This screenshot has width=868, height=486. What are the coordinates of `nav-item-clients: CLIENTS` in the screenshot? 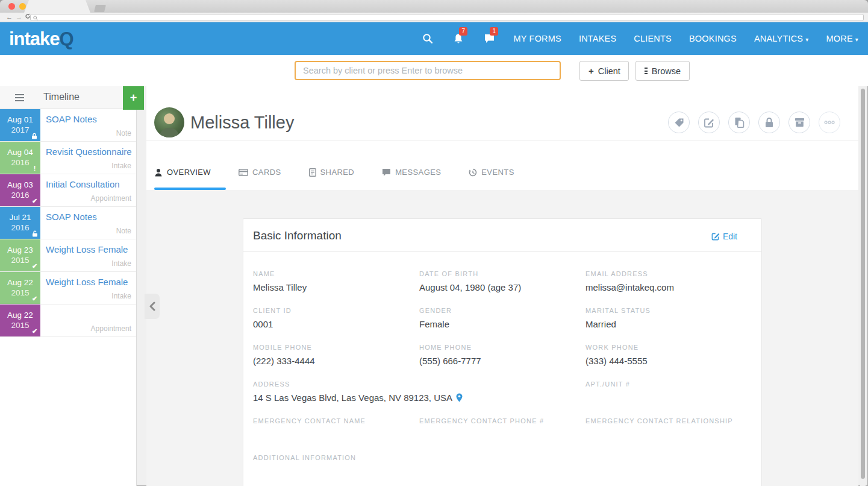 It's located at (653, 39).